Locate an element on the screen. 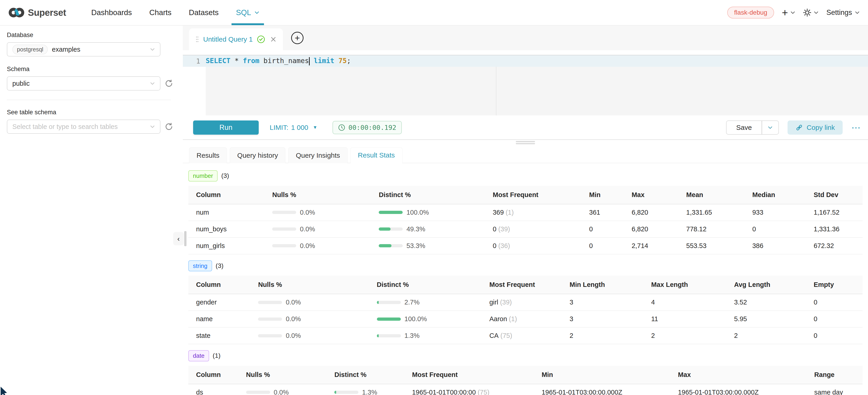  distinct-cell: 100.0% is located at coordinates (425, 319).